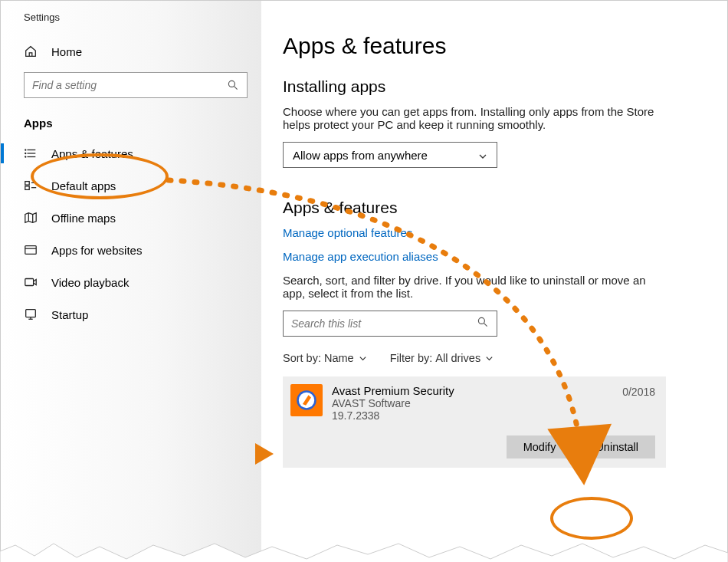 The width and height of the screenshot is (728, 562). What do you see at coordinates (90, 282) in the screenshot?
I see `nav-item-label: Video playback` at bounding box center [90, 282].